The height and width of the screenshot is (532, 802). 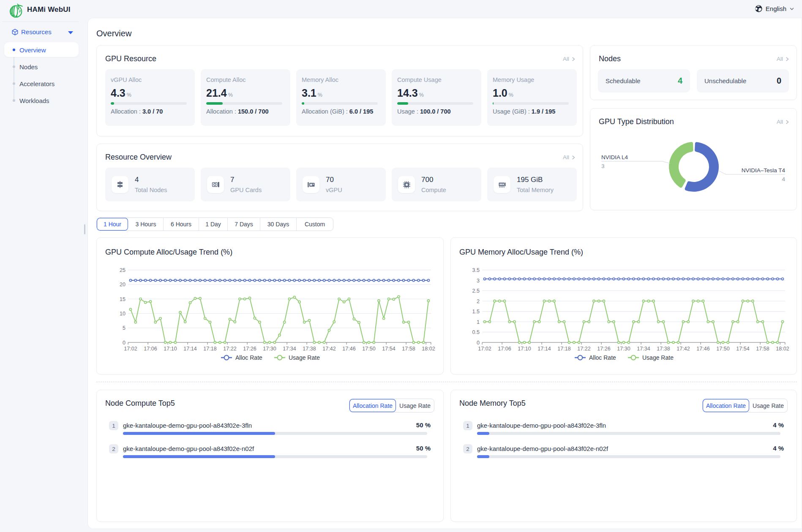 What do you see at coordinates (615, 157) in the screenshot?
I see `svg-text: NVIDIA L4` at bounding box center [615, 157].